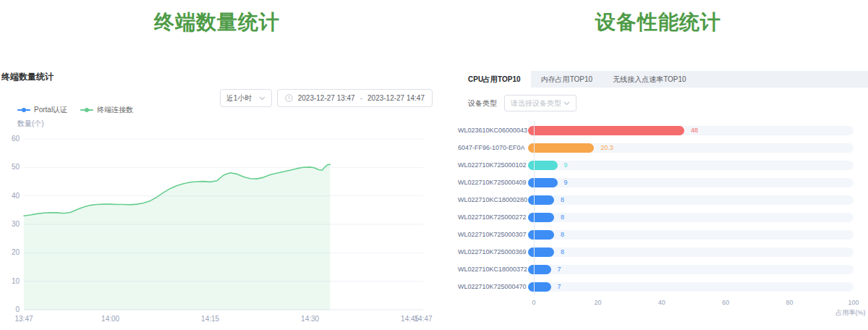 The height and width of the screenshot is (330, 868). Describe the element at coordinates (396, 98) in the screenshot. I see `date-range-end: 2023-12-27 14:47` at that location.